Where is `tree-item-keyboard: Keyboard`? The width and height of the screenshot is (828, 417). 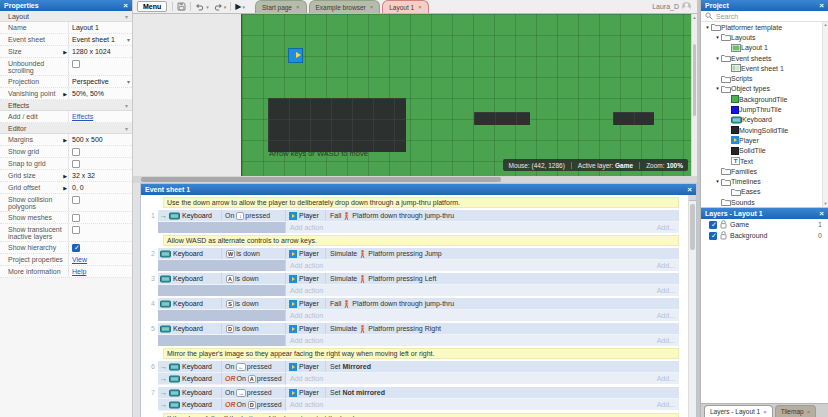 tree-item-keyboard: Keyboard is located at coordinates (764, 120).